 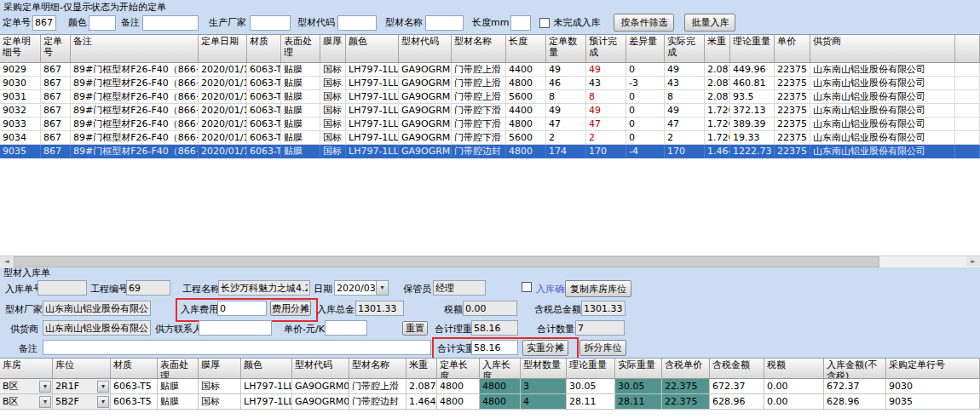 What do you see at coordinates (607, 49) in the screenshot?
I see `column-header-expected: 预计完成` at bounding box center [607, 49].